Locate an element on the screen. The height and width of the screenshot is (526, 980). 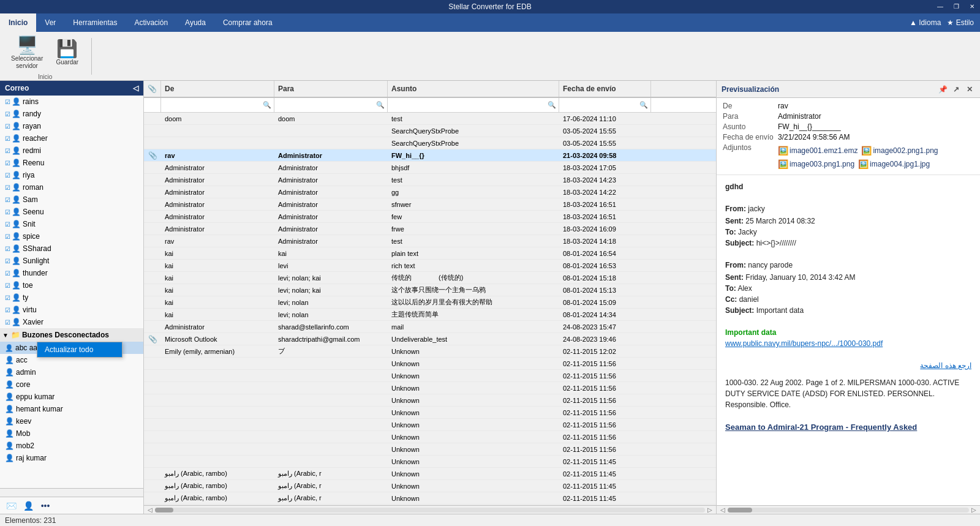
tab-ver: Ver is located at coordinates (50, 23).